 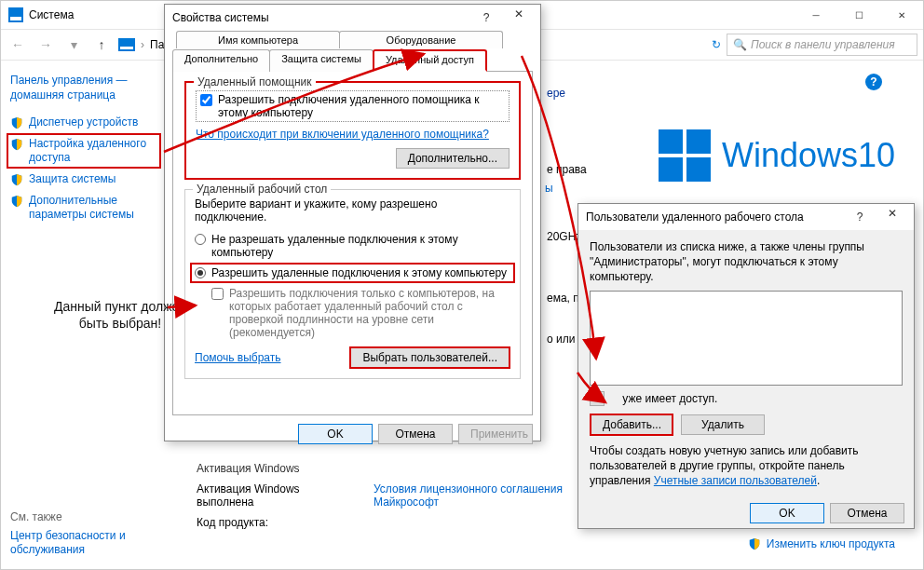 I want to click on partial-heading: ере, so click(x=556, y=93).